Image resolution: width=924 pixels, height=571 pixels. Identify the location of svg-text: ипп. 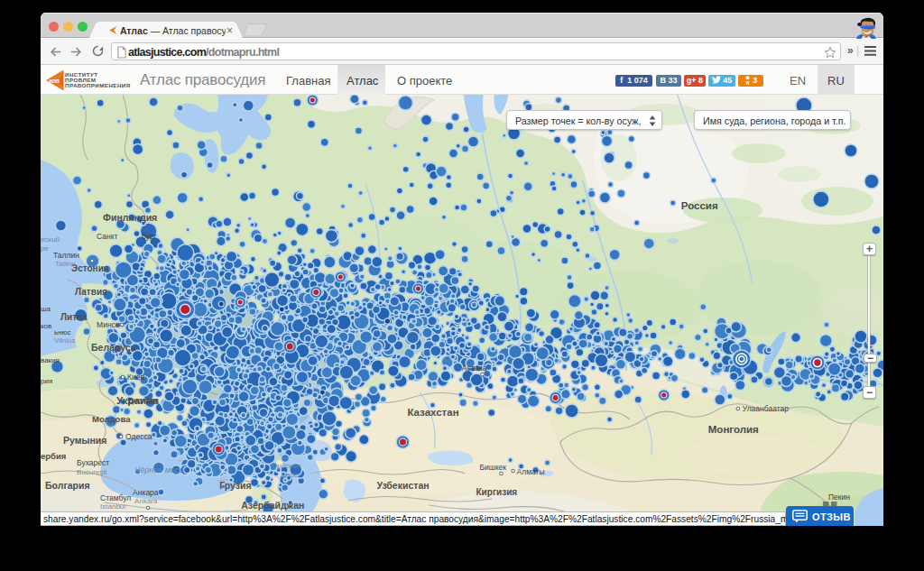
(54, 81).